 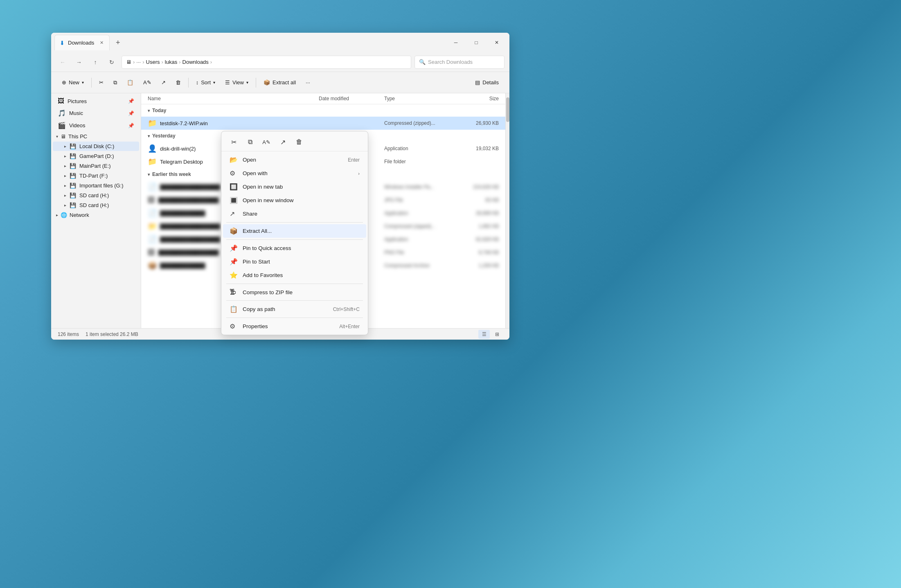 What do you see at coordinates (95, 166) in the screenshot?
I see `drive-e-label: MainPart (E:)` at bounding box center [95, 166].